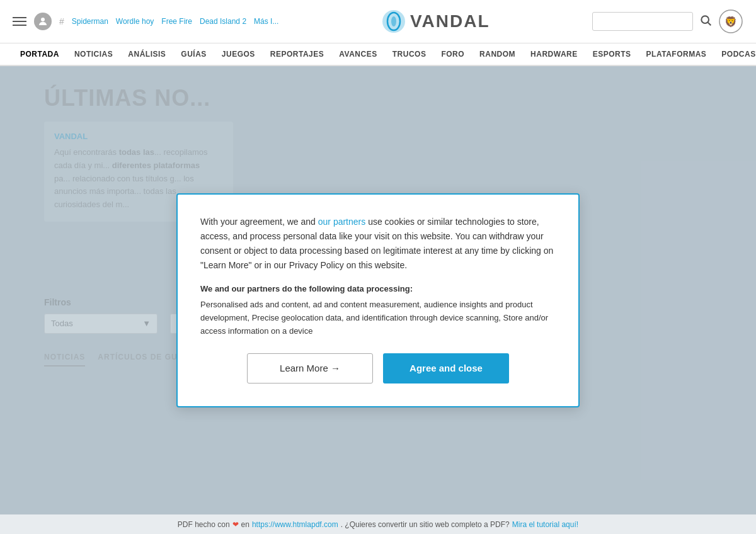 This screenshot has height=534, width=756. I want to click on site-name: VANDAL, so click(450, 21).